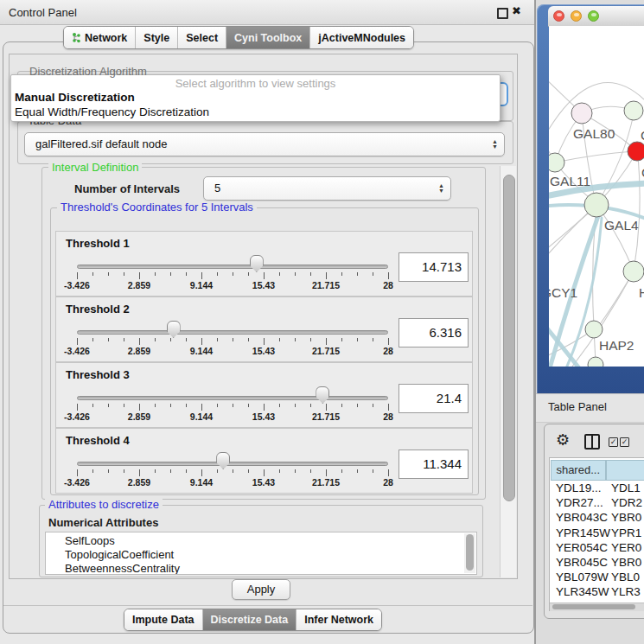 The image size is (644, 644). Describe the element at coordinates (634, 271) in the screenshot. I see `network-node-H` at that location.